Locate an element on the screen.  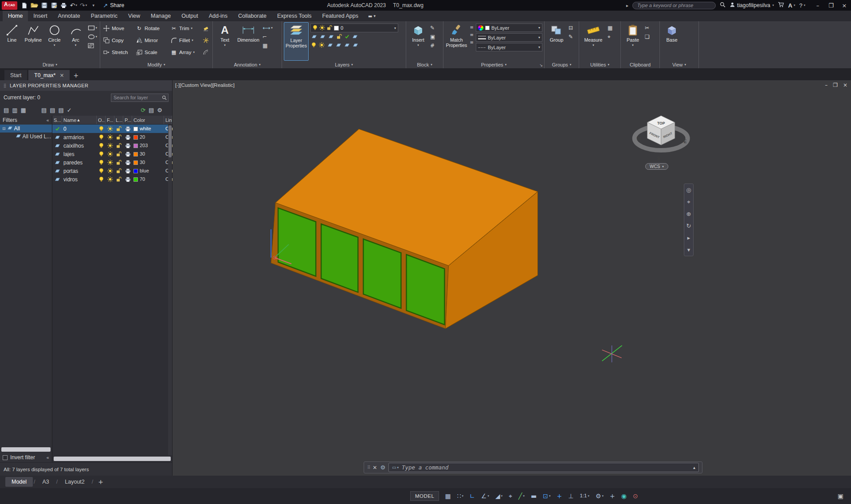
share-button: ↗ Share is located at coordinates (114, 5).